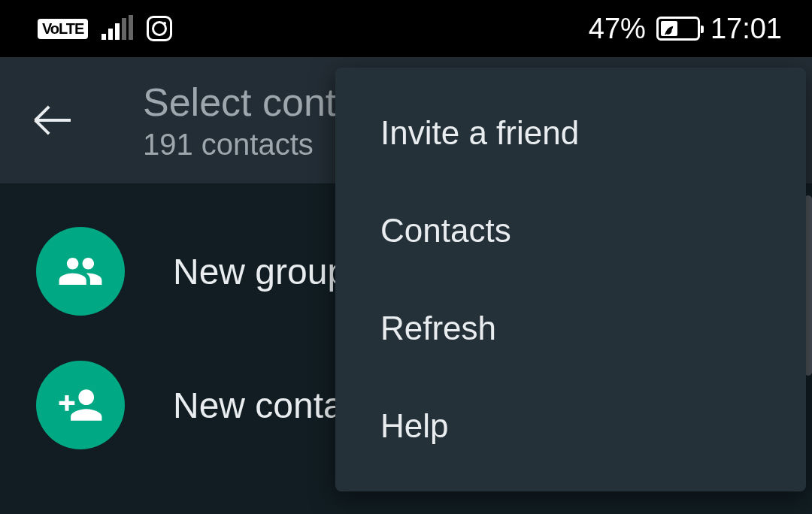  What do you see at coordinates (617, 29) in the screenshot?
I see `battery-percent: 47%` at bounding box center [617, 29].